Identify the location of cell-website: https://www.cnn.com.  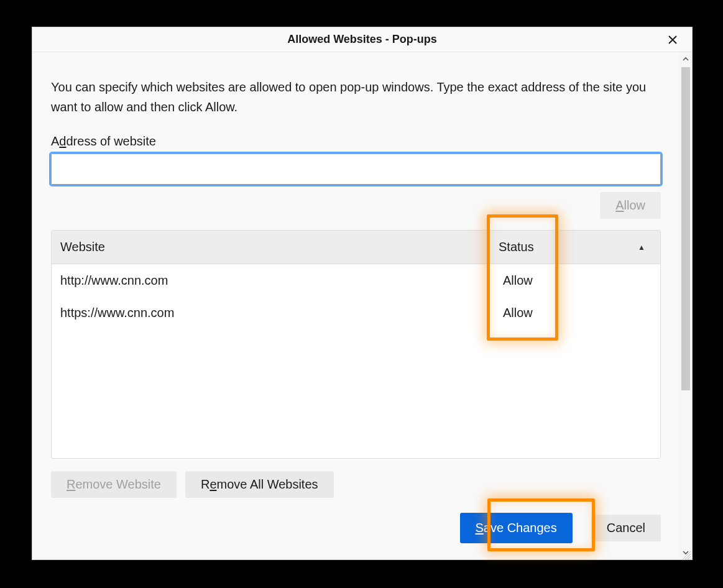
(270, 313).